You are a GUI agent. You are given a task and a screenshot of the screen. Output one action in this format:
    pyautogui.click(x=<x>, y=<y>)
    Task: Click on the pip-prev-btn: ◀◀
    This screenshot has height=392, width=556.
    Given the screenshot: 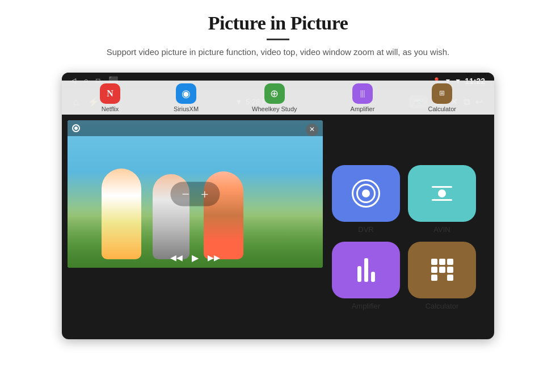 What is the action you would take?
    pyautogui.click(x=176, y=258)
    